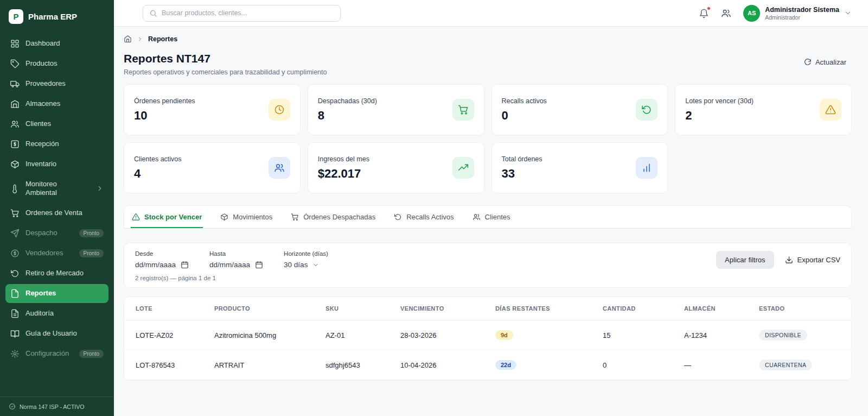 This screenshot has width=868, height=416. What do you see at coordinates (242, 13) in the screenshot?
I see `search-box` at bounding box center [242, 13].